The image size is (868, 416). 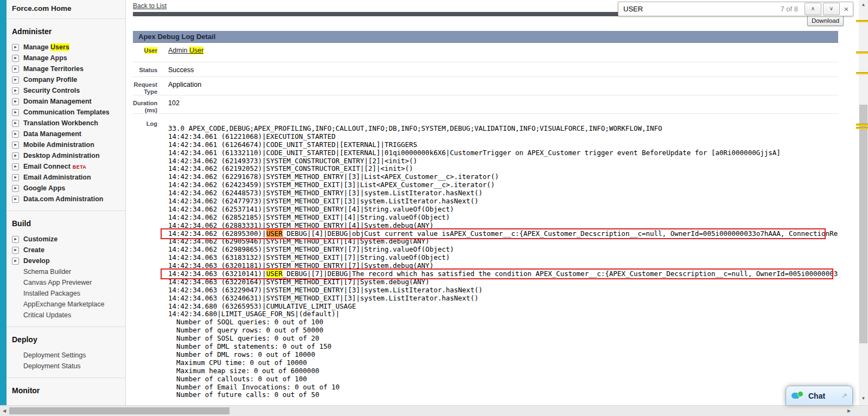 I want to click on sidebar-home-title: Force.com Home, so click(x=66, y=10).